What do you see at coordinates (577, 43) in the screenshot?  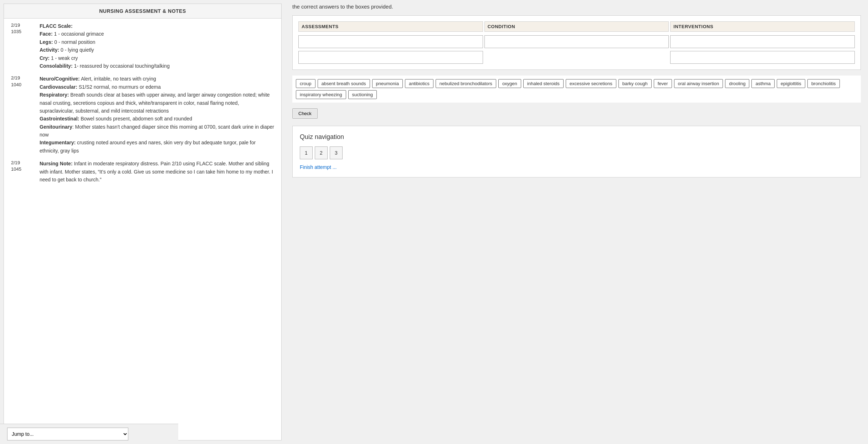 I see `drag-drop-area: ASSESSMENTS CONDITION INTERVENTIONS` at bounding box center [577, 43].